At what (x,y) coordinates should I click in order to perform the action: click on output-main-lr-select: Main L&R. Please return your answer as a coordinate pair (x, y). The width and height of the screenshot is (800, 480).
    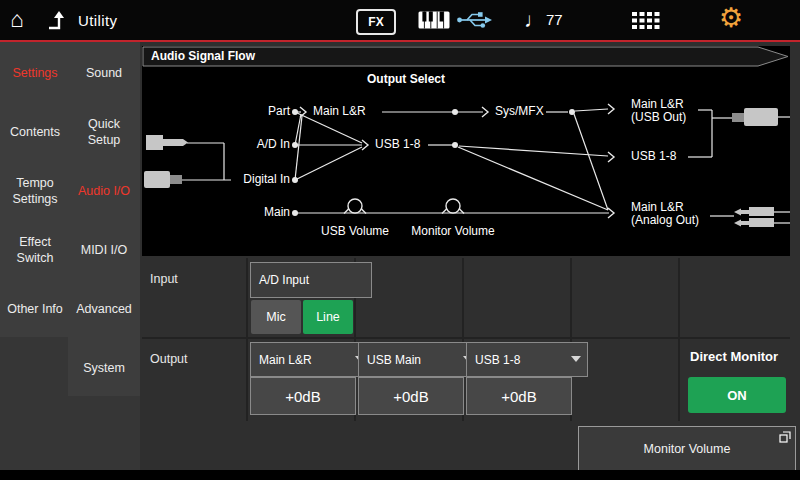
    Looking at the image, I should click on (311, 360).